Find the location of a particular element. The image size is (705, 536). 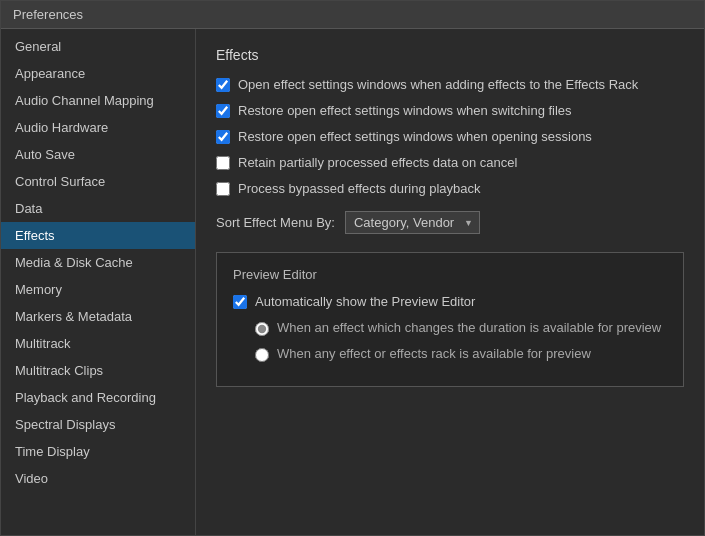

sidebar-item-time-display: Time Display is located at coordinates (98, 452).